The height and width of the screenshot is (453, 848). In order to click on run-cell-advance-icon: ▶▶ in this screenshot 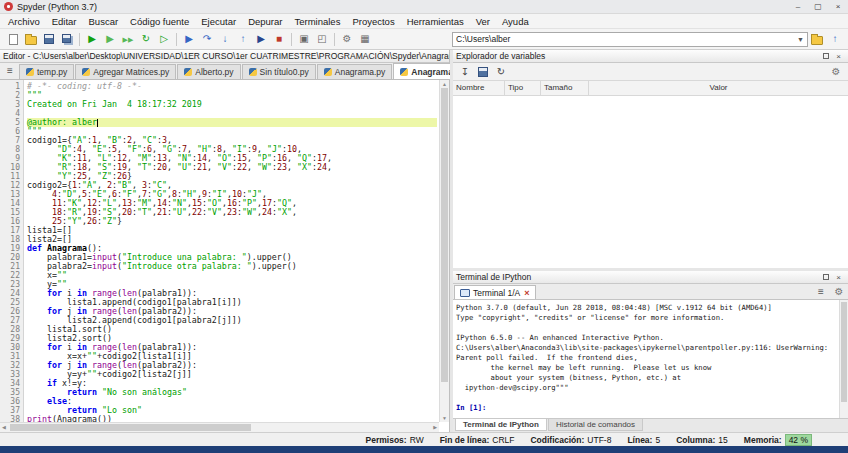, I will do `click(128, 39)`.